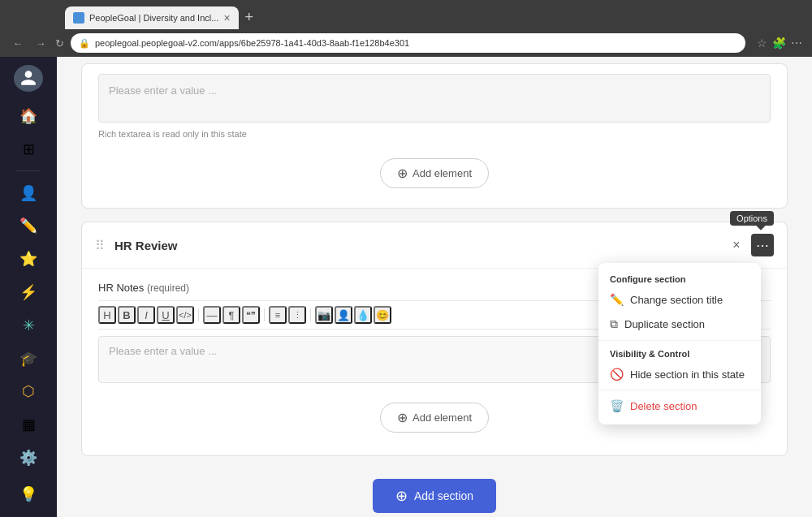 The image size is (812, 517). What do you see at coordinates (166, 315) in the screenshot?
I see `underline-button: U` at bounding box center [166, 315].